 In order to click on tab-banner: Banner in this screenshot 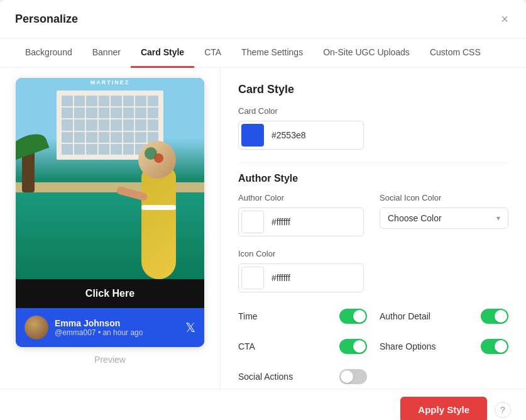, I will do `click(107, 53)`.